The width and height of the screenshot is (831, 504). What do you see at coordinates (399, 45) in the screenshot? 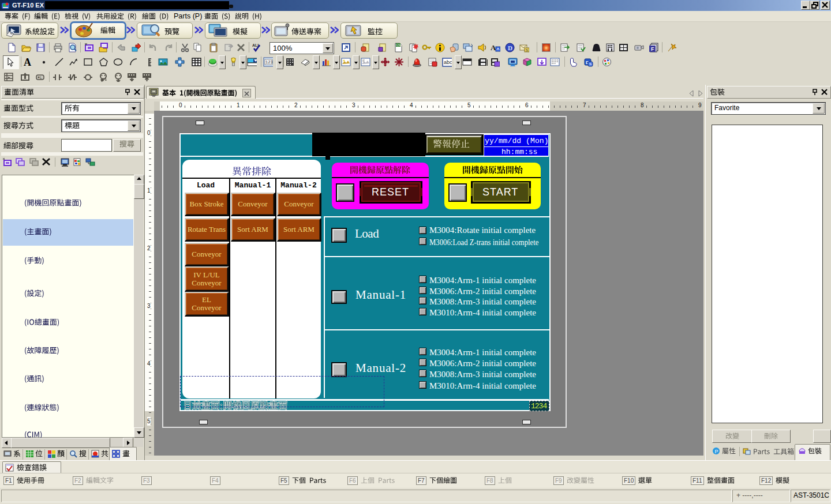
I see `svg-text: CSV` at bounding box center [399, 45].